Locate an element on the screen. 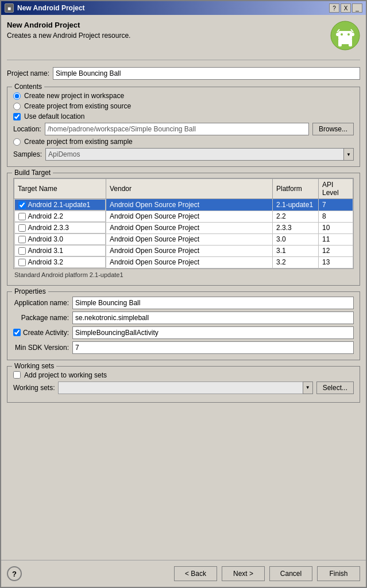  header-text: New Android Project Creates a new Androi… is located at coordinates (69, 30).